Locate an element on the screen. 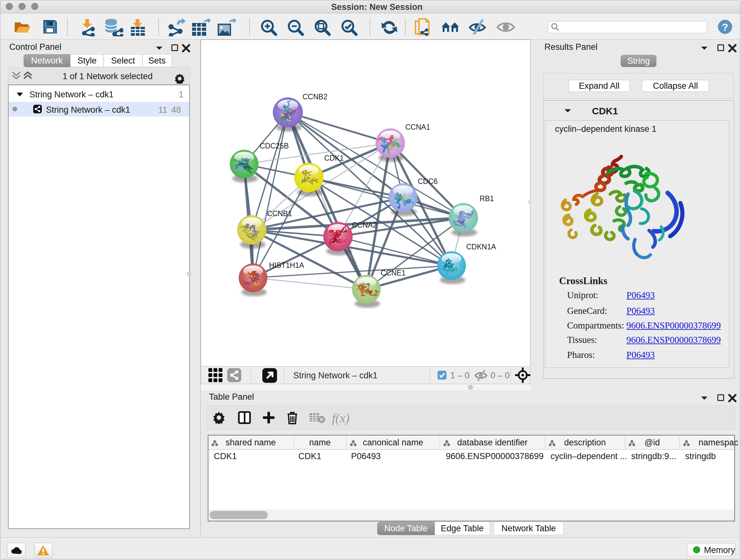  svg-text: CDKN1A is located at coordinates (481, 247).